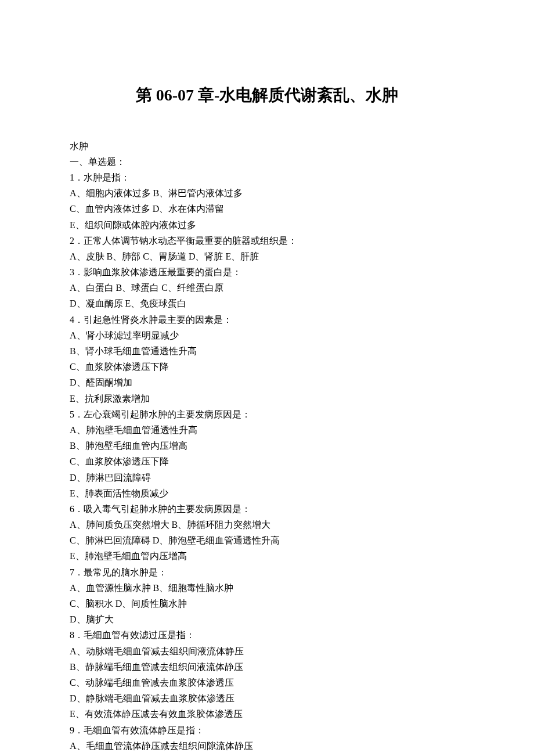 The height and width of the screenshot is (756, 534). What do you see at coordinates (267, 351) in the screenshot?
I see `text-line: B、肾小球毛细血管通透性升高` at bounding box center [267, 351].